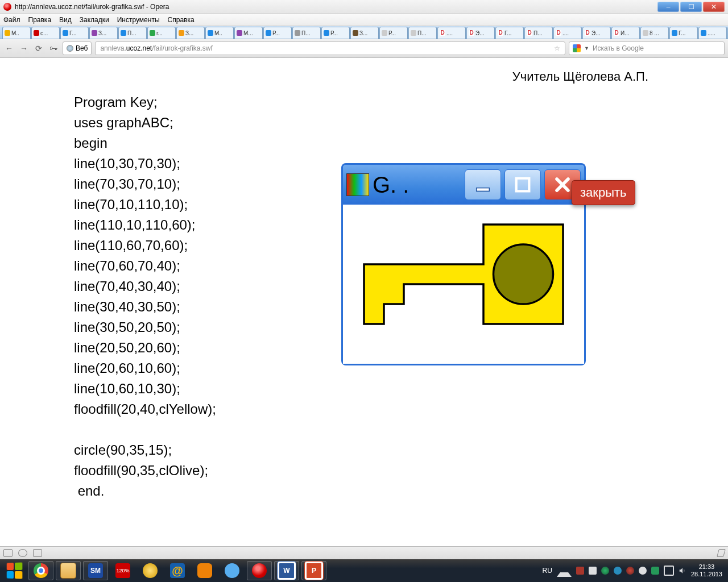 The image size is (728, 582). I want to click on tray-green2-icon, so click(655, 571).